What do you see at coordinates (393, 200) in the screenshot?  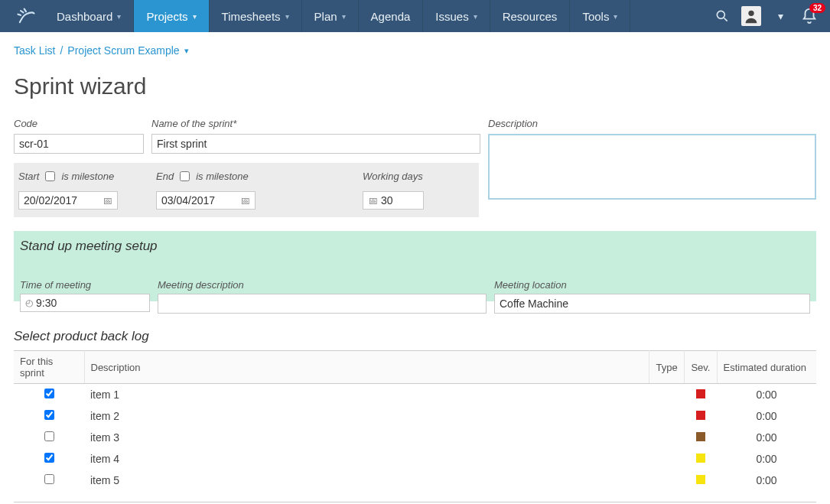 I see `working-days-input: 📅︎ 30` at bounding box center [393, 200].